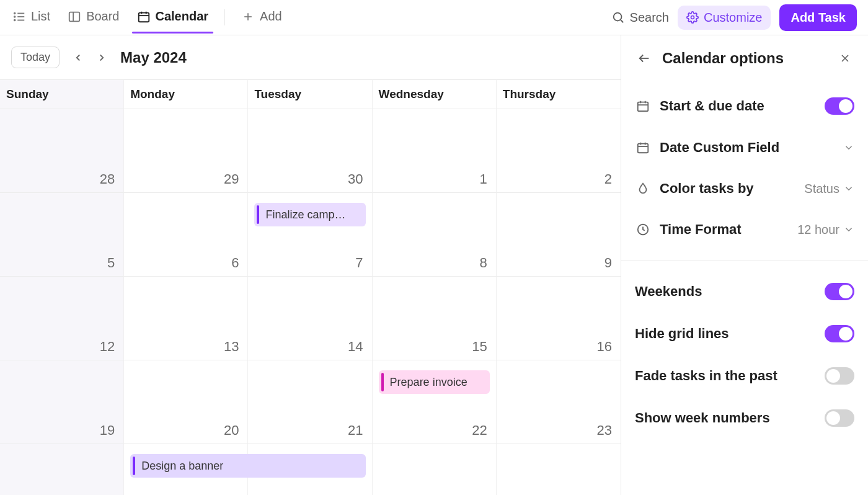 This screenshot has height=495, width=868. Describe the element at coordinates (355, 347) in the screenshot. I see `day-number: 14` at that location.